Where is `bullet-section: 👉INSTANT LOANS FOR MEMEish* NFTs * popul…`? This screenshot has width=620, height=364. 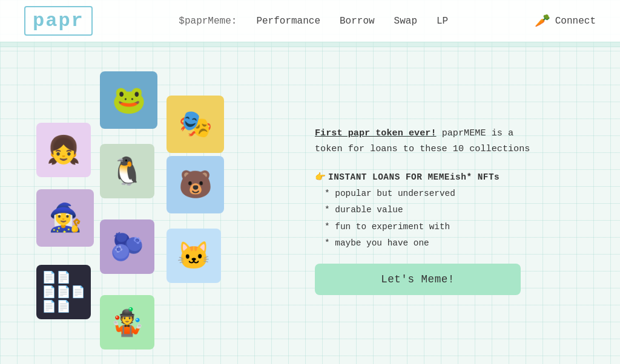
bullet-section: 👉INSTANT LOANS FOR MEMEish* NFTs * popul… is located at coordinates (449, 210).